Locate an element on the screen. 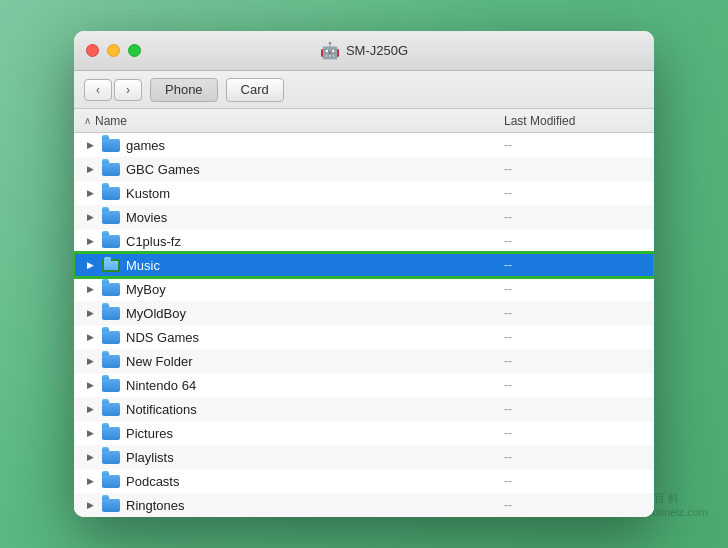 The image size is (728, 548). table-row: ▶ Podcasts -- is located at coordinates (364, 481).